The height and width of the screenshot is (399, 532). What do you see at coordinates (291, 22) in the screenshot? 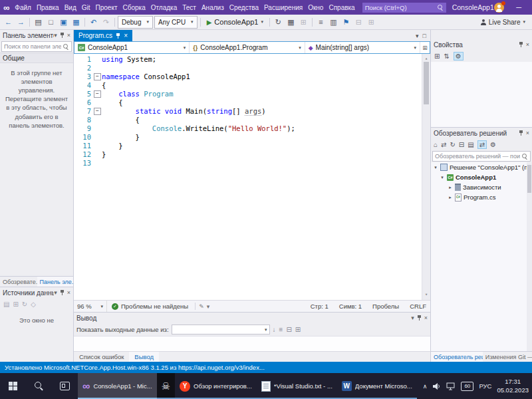
I see `build-icon: ▦` at bounding box center [291, 22].